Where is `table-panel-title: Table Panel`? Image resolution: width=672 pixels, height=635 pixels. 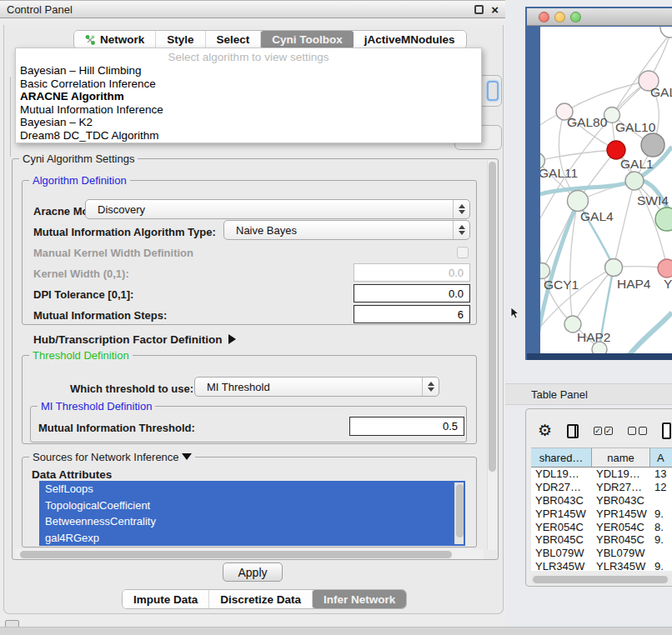 table-panel-title: Table Panel is located at coordinates (559, 395).